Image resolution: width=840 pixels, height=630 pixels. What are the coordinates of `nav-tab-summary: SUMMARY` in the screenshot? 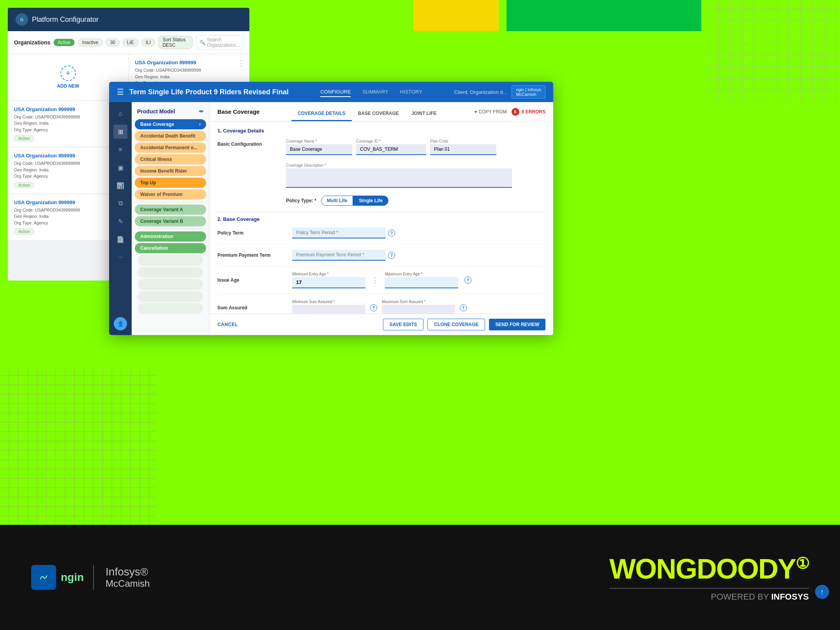 It's located at (375, 92).